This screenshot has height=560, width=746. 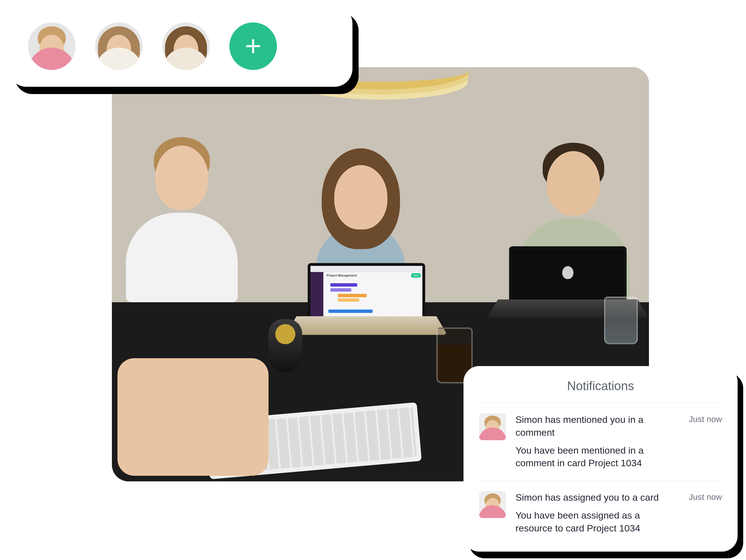 What do you see at coordinates (568, 273) in the screenshot?
I see `apple-logo-icon` at bounding box center [568, 273].